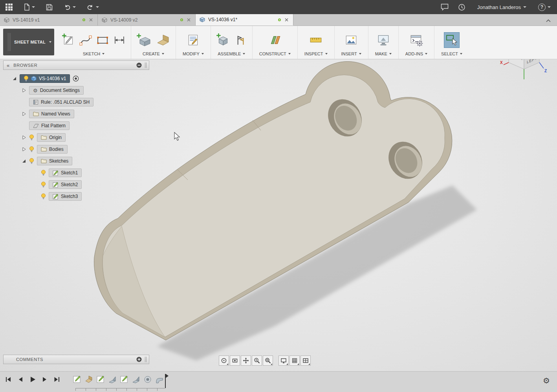  What do you see at coordinates (93, 7) in the screenshot?
I see `redo-button` at bounding box center [93, 7].